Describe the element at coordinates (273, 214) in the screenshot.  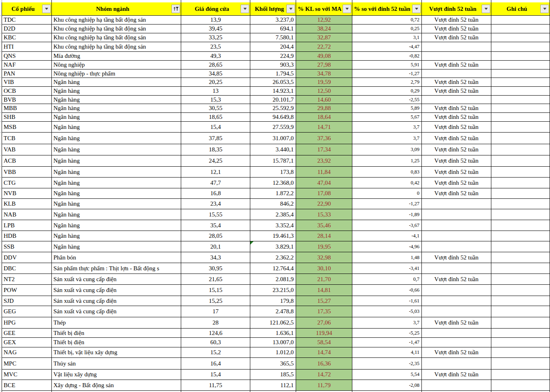
I see `cell-volume: 2.385,4` at that location.